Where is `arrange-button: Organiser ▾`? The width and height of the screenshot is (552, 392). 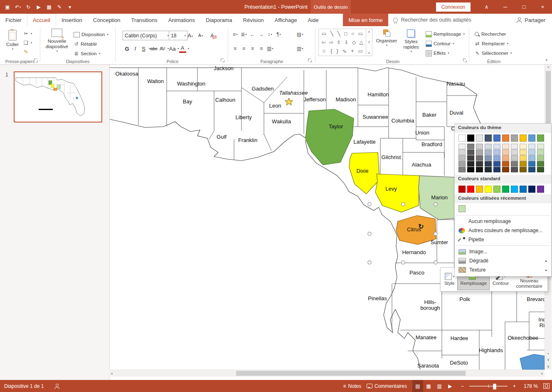
arrange-button: Organiser ▾ is located at coordinates (387, 38).